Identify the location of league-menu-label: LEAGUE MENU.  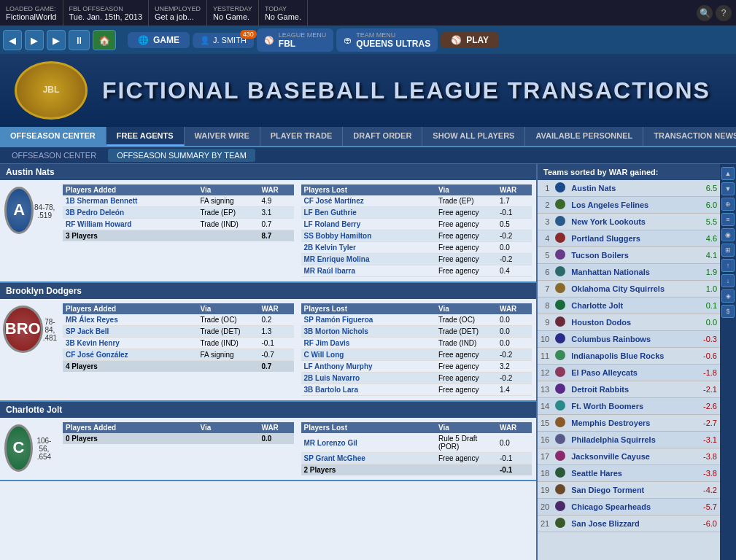
(303, 35).